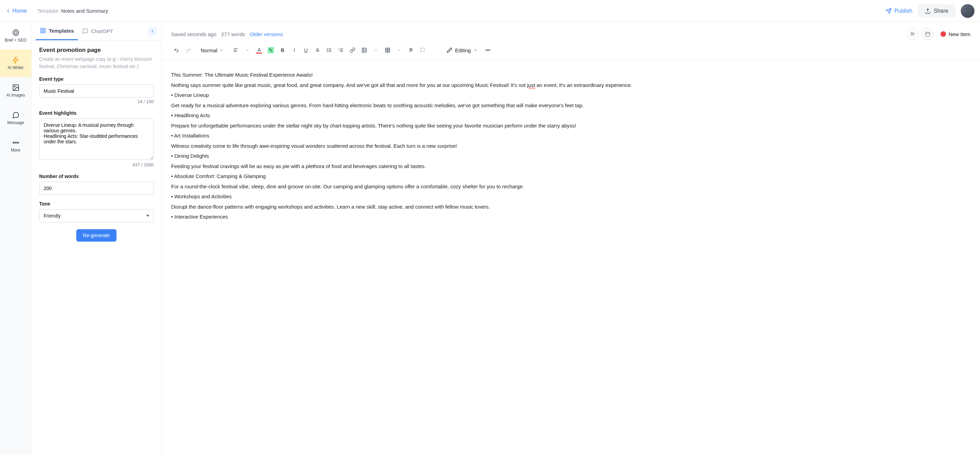  What do you see at coordinates (968, 11) in the screenshot?
I see `avatar` at bounding box center [968, 11].